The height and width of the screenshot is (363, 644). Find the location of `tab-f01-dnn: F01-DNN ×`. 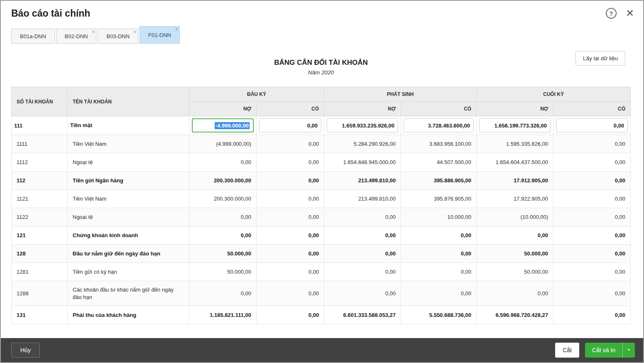

tab-f01-dnn: F01-DNN × is located at coordinates (159, 35).